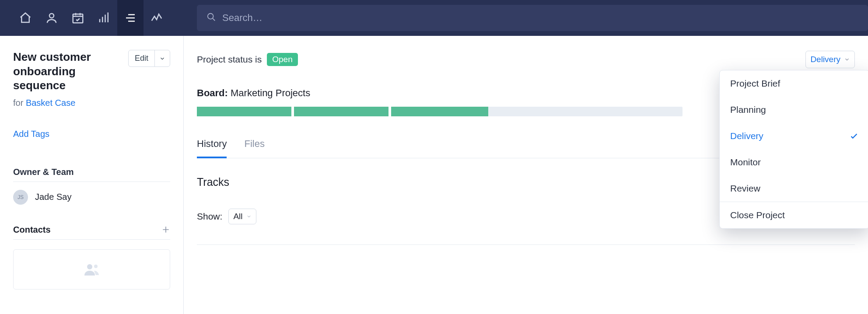 The width and height of the screenshot is (868, 314). What do you see at coordinates (142, 59) in the screenshot?
I see `edit-button-label: Edit` at bounding box center [142, 59].